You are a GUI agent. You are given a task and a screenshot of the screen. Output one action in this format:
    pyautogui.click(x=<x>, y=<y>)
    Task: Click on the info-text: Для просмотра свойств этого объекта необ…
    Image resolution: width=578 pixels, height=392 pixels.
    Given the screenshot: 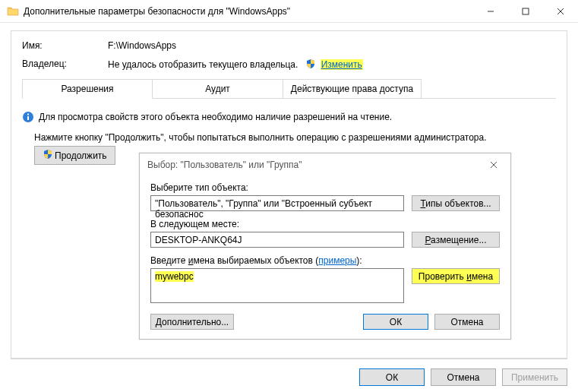 What is the action you would take?
    pyautogui.click(x=216, y=117)
    